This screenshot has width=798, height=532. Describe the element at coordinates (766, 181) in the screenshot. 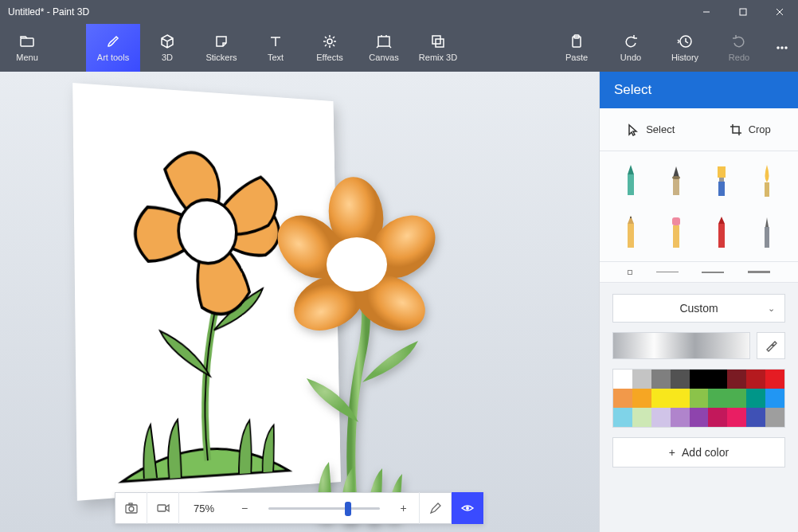

I see `watercolor-brush` at that location.